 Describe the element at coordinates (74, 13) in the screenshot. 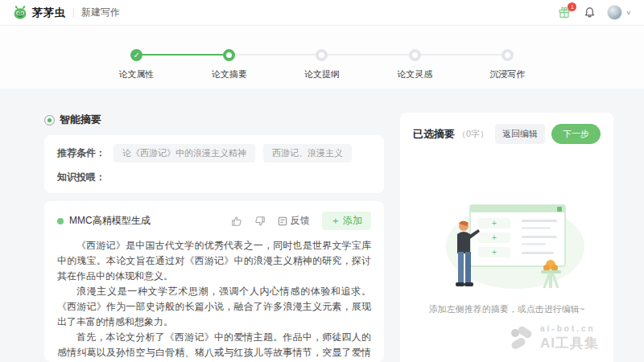

I see `header-divider` at that location.